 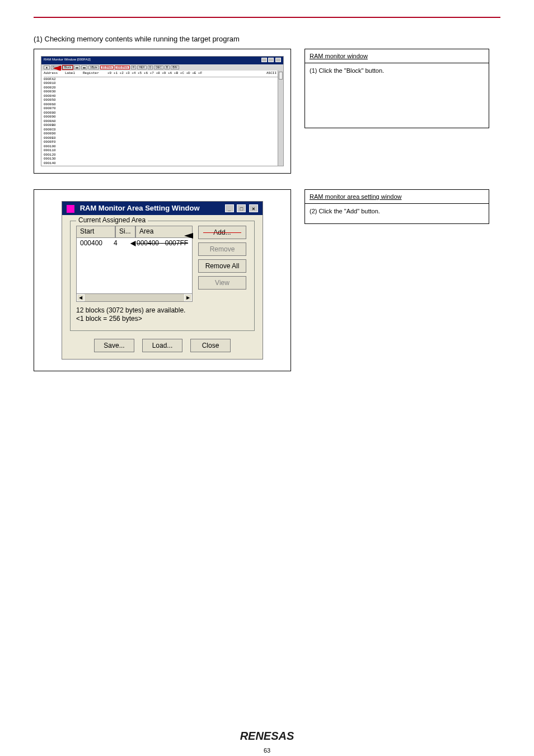 What do you see at coordinates (271, 60) in the screenshot?
I see `maximize-icon` at bounding box center [271, 60].